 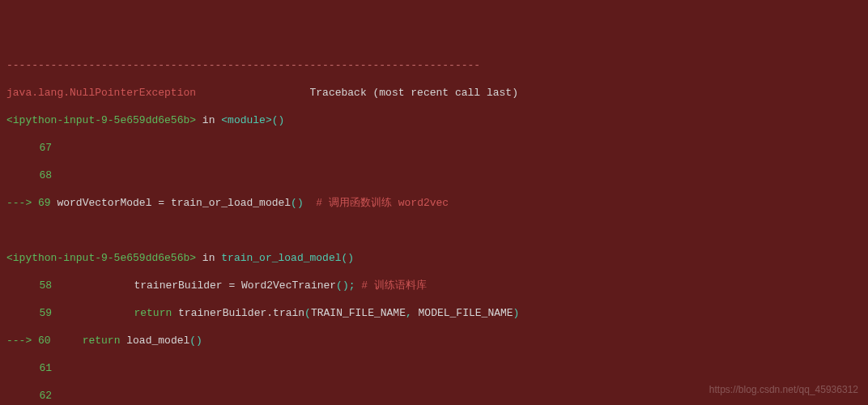 What do you see at coordinates (434, 340) in the screenshot?
I see `code-line-60: ---> 60 return load_model()` at bounding box center [434, 340].